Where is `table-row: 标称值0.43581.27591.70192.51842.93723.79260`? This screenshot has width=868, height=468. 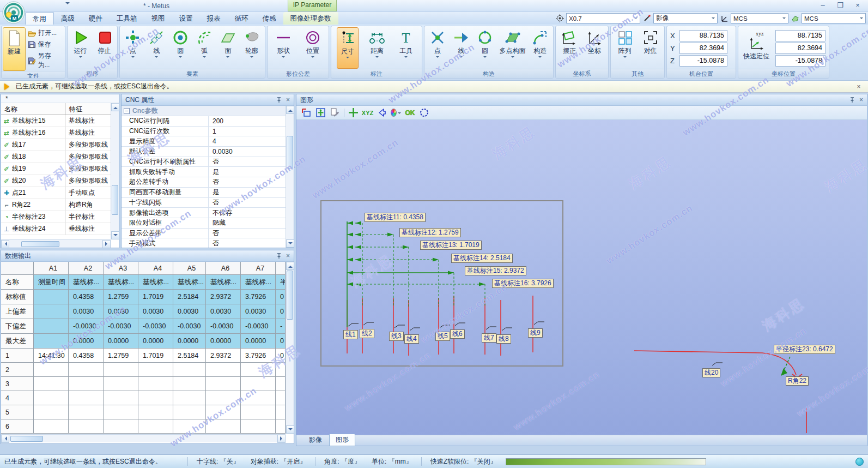 table-row: 标称值0.43581.27591.70192.51842.93723.79260 is located at coordinates (143, 297).